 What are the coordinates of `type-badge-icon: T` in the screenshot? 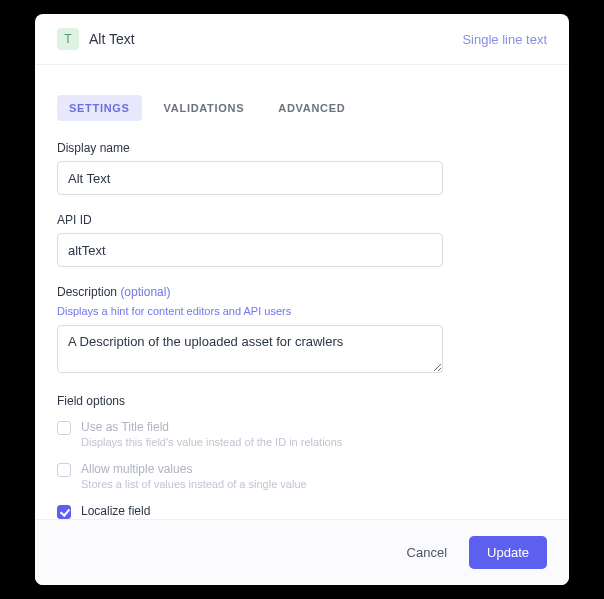 It's located at (68, 39).